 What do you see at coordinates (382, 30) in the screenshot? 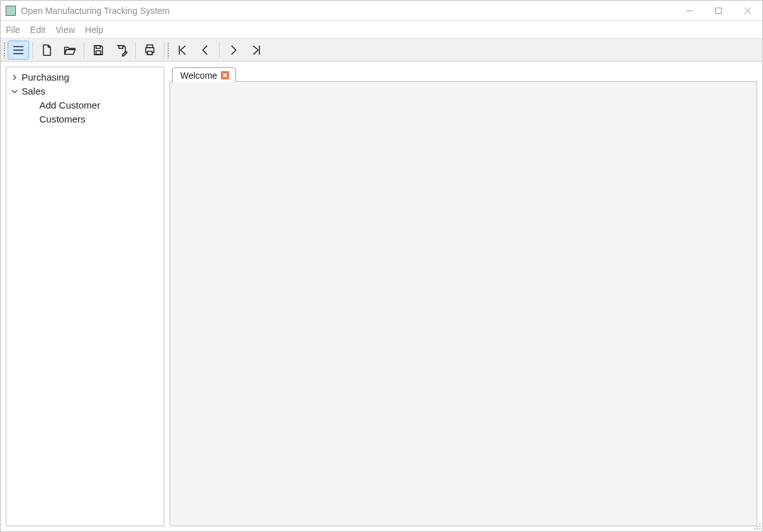
I see `menu-bar: File Edit View Help` at bounding box center [382, 30].